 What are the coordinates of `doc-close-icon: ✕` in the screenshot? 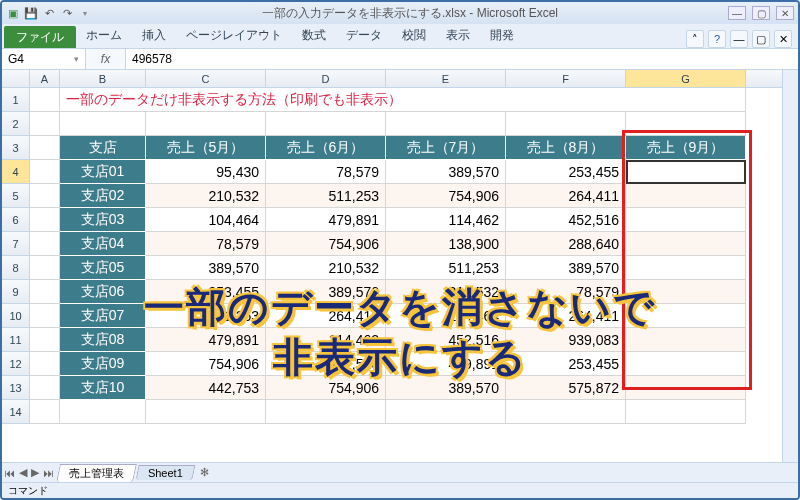 It's located at (783, 39).